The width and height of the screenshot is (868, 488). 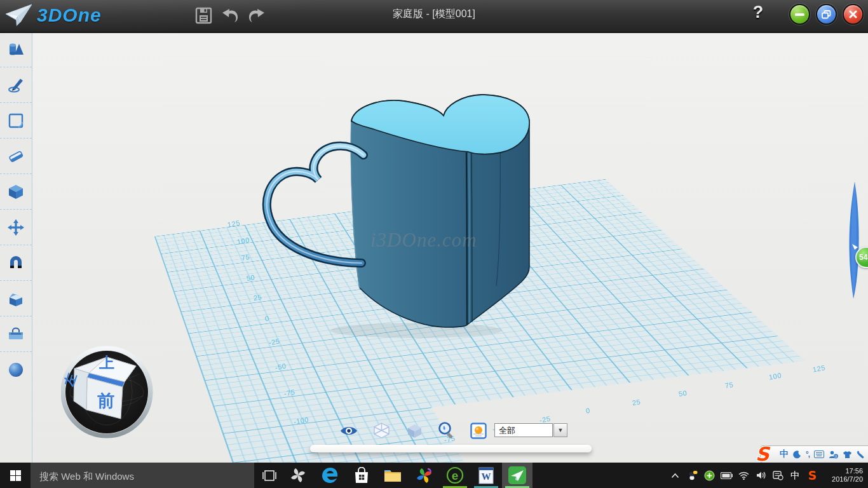 I want to click on taskbar-app-green-browser: e, so click(x=455, y=475).